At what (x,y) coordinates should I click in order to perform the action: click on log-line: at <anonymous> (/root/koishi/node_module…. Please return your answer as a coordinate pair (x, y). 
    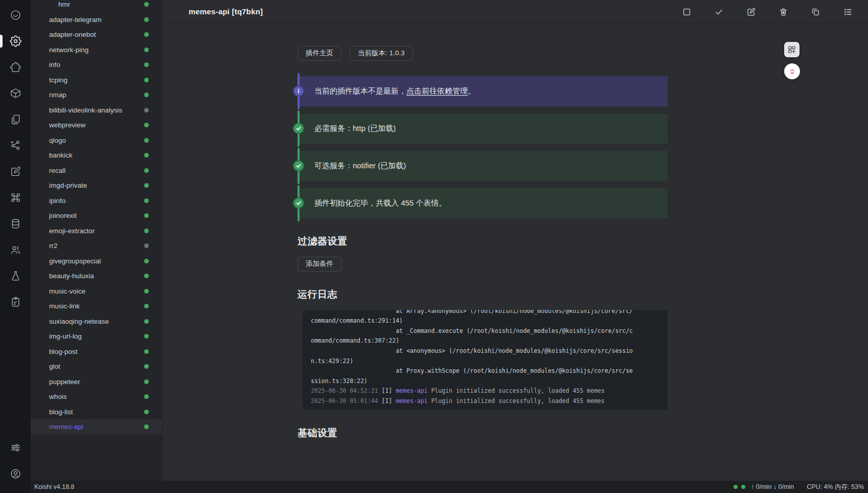
    Looking at the image, I should click on (485, 351).